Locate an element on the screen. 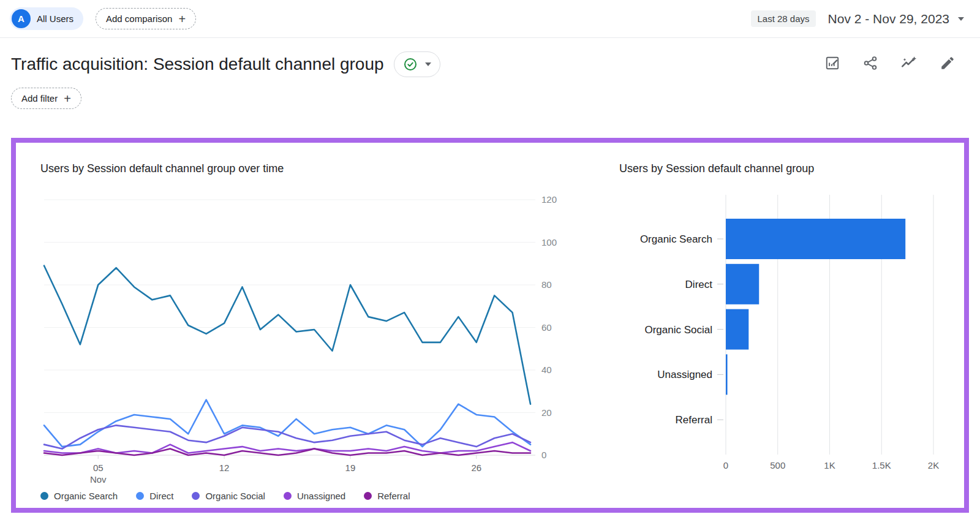 This screenshot has width=980, height=525. svg-text: 05 is located at coordinates (98, 468).